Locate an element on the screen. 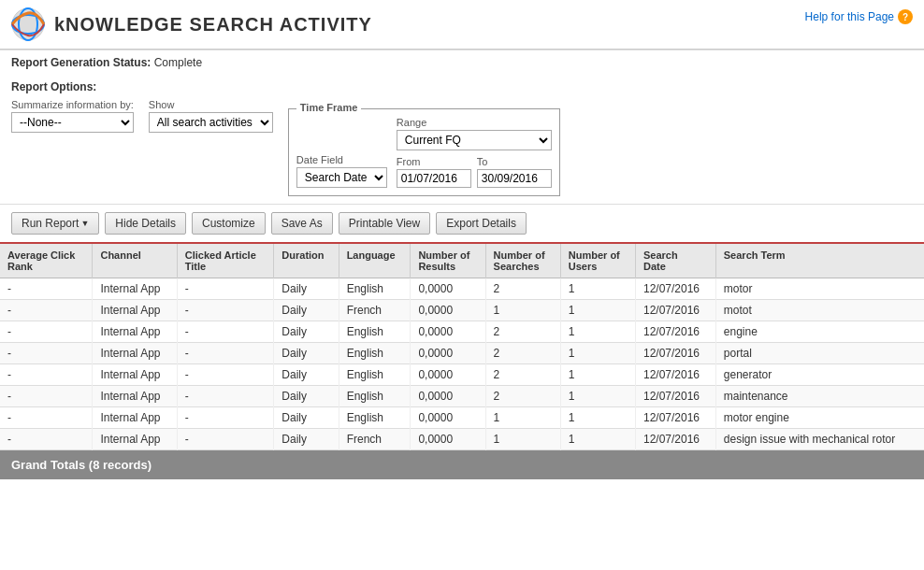 Image resolution: width=924 pixels, height=570 pixels. date-field-group: Date Field Search Date is located at coordinates (342, 171).